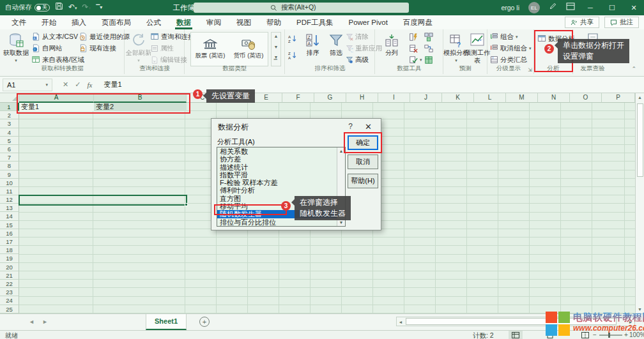 The image size is (644, 339). What do you see at coordinates (10, 175) in the screenshot?
I see `row-header-9: 9` at bounding box center [10, 175].